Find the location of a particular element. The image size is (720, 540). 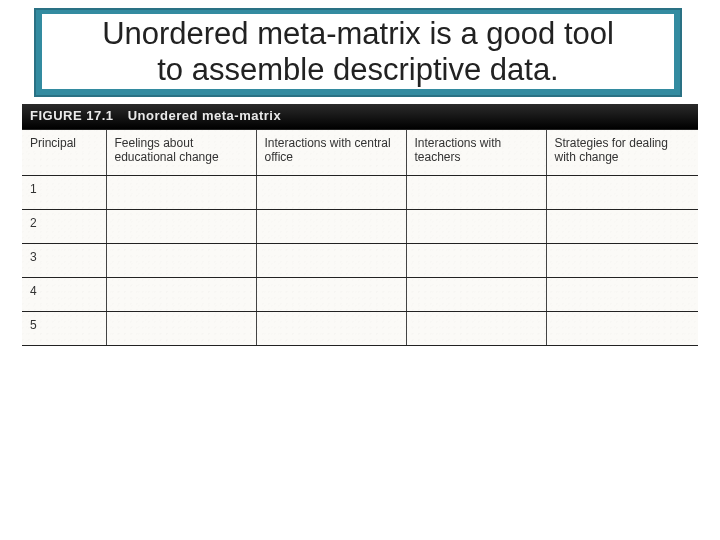

row-label: 2 is located at coordinates (64, 227).